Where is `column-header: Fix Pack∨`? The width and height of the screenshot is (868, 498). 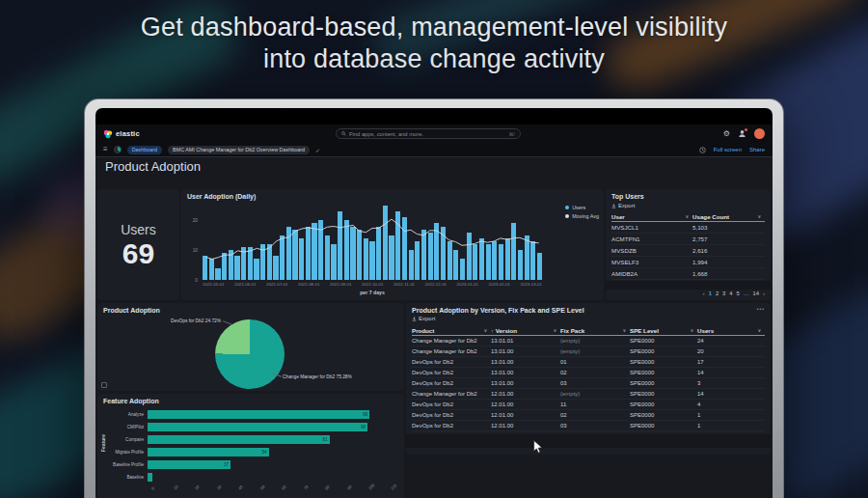 column-header: Fix Pack∨ is located at coordinates (595, 330).